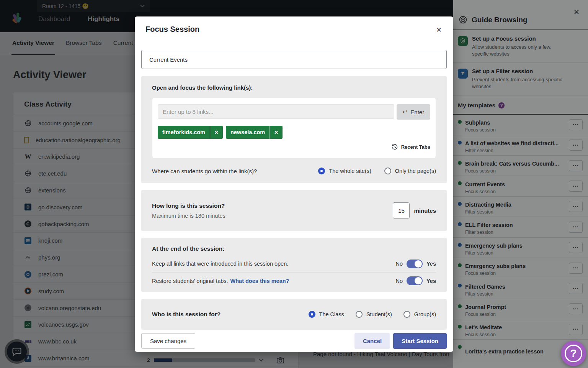  What do you see at coordinates (415, 264) in the screenshot?
I see `keep-links-toggle` at bounding box center [415, 264].